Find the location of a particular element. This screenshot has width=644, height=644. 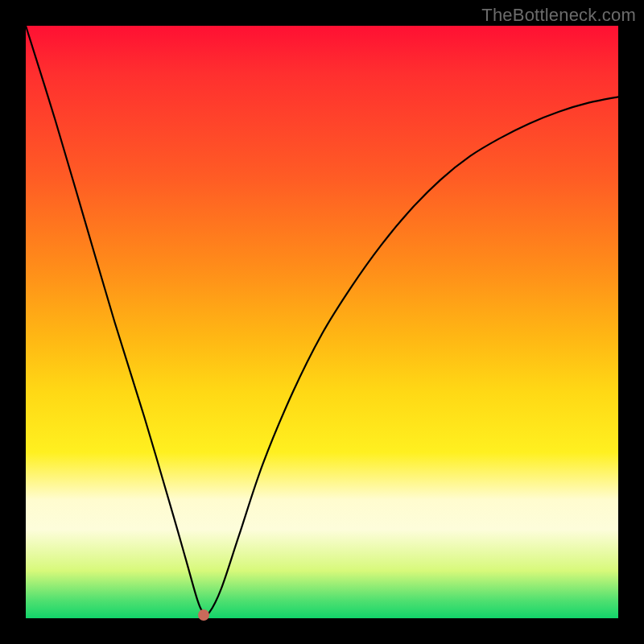

optimum-marker is located at coordinates (204, 615).